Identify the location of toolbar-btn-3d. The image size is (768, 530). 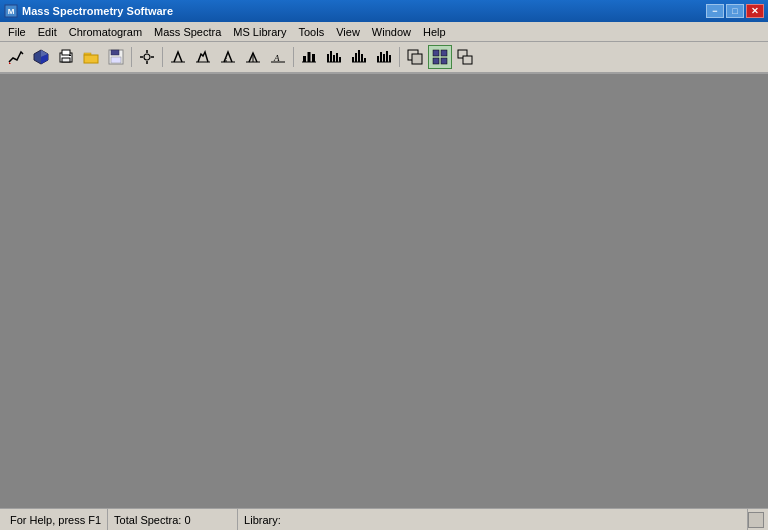
(41, 57).